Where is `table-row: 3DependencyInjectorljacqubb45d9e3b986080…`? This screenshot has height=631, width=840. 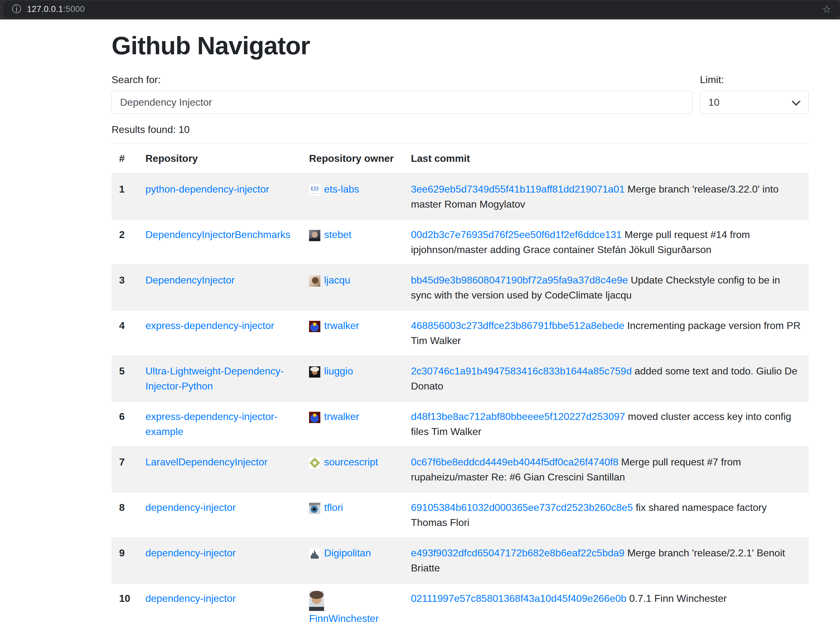 table-row: 3DependencyInjectorljacqubb45d9e3b986080… is located at coordinates (460, 288).